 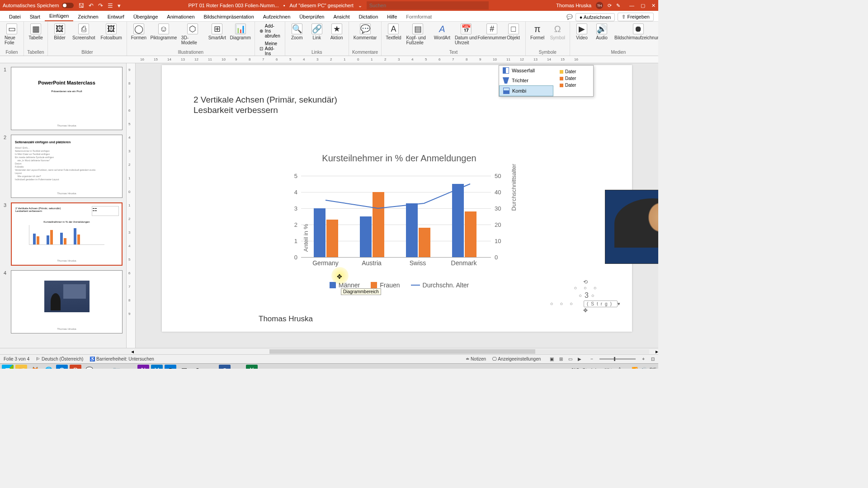 I want to click on touch-mode-icon: ☰, so click(x=110, y=5).